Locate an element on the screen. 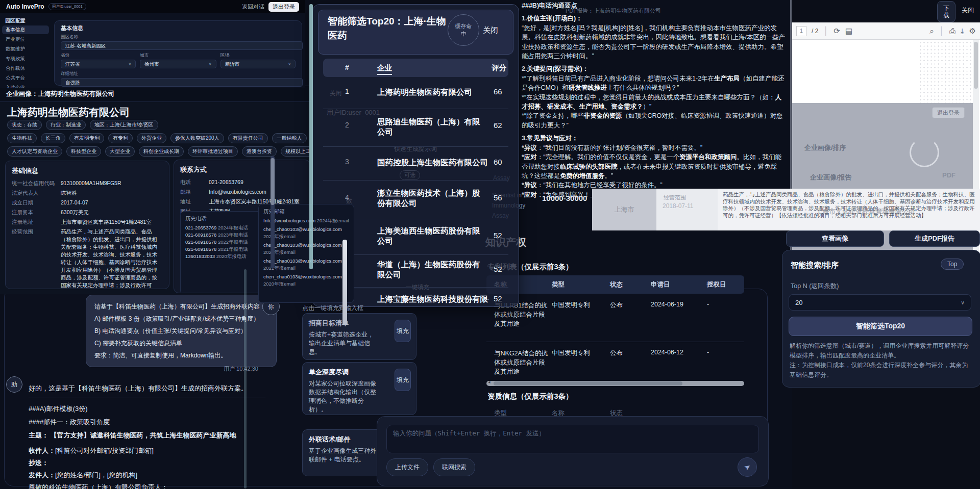 Image resolution: width=980 pixels, height=489 pixels. chat-input-panel: 上传文件 联网搜索 ➤ is located at coordinates (573, 451).